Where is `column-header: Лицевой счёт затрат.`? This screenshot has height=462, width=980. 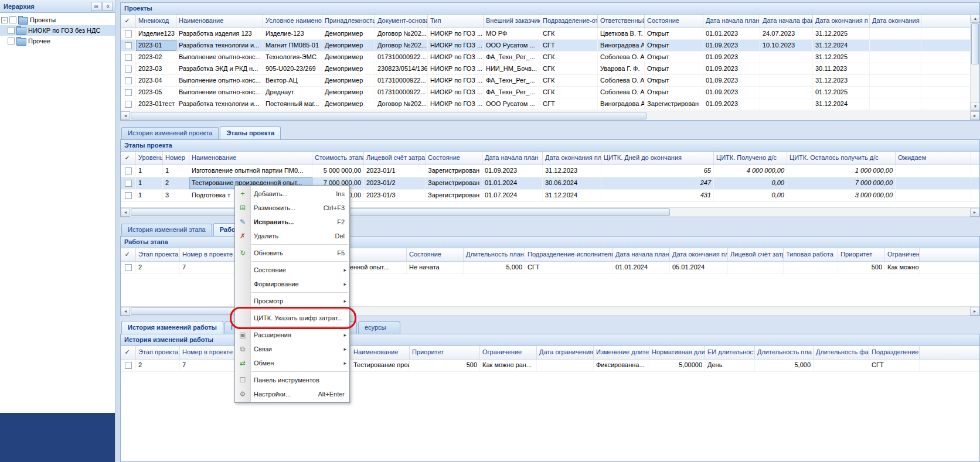
column-header: Лицевой счёт затрат. is located at coordinates (395, 158).